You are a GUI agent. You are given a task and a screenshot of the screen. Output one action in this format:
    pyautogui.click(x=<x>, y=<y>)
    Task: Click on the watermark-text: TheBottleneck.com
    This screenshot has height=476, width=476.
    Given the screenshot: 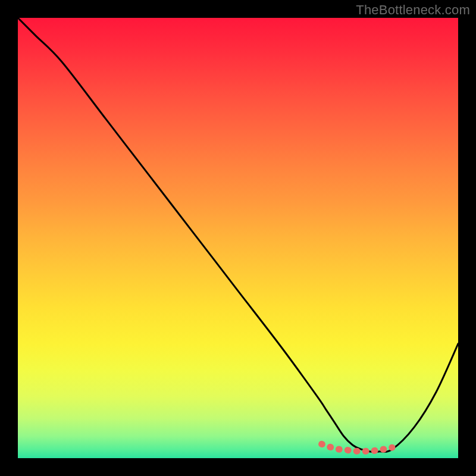 What is the action you would take?
    pyautogui.click(x=413, y=10)
    